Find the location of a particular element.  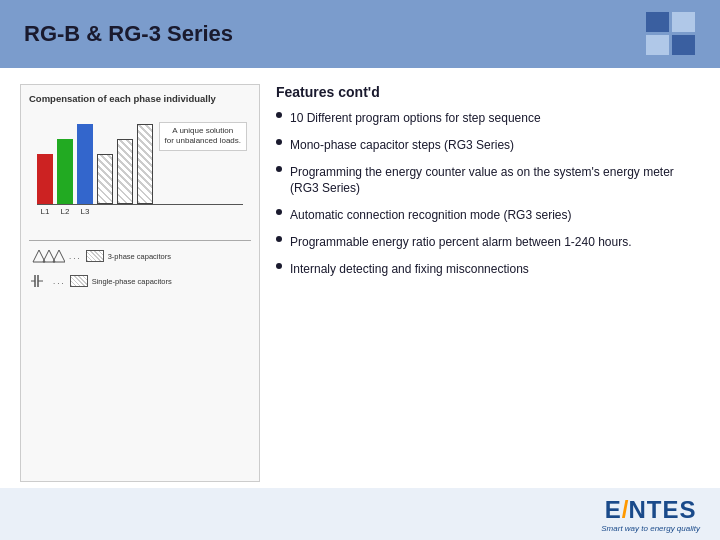

diagram-label: Compensation of each phase individually is located at coordinates (140, 98).